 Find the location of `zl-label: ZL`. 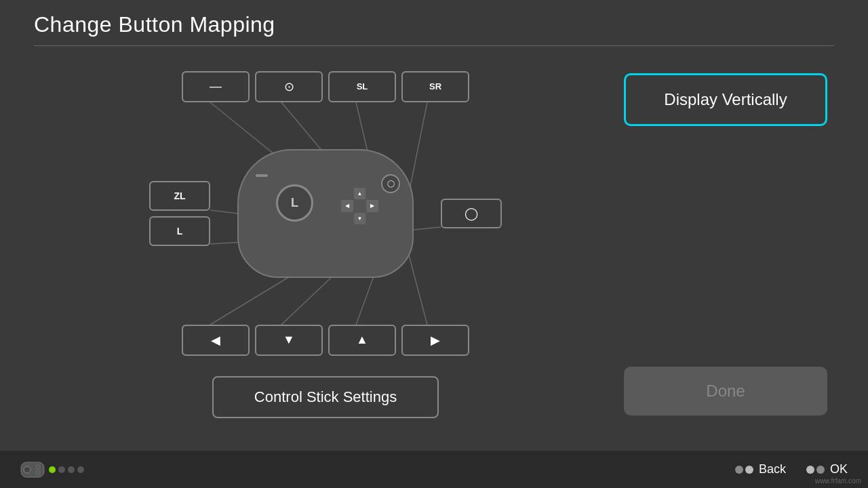

zl-label: ZL is located at coordinates (179, 196).